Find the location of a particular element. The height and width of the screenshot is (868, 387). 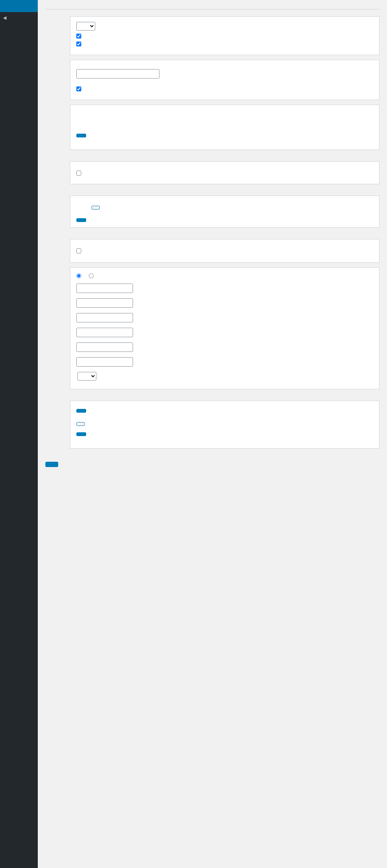

cb-enable-email is located at coordinates (79, 173).